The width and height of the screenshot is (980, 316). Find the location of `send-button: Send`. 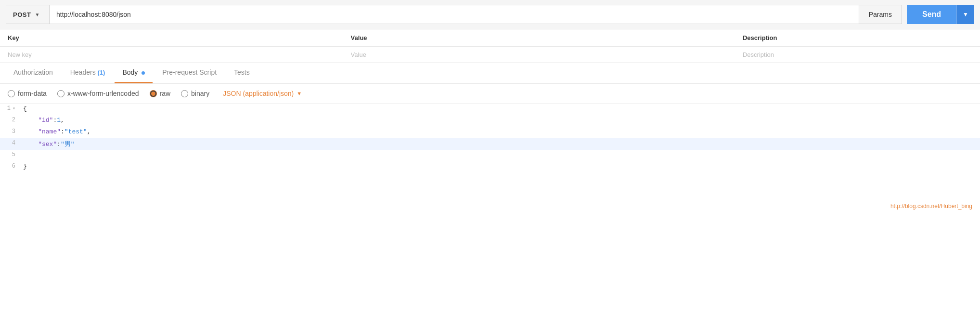

send-button: Send is located at coordinates (932, 14).